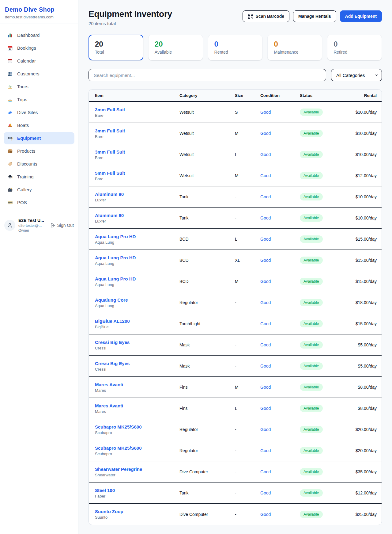 This screenshot has height=534, width=392. Describe the element at coordinates (137, 469) in the screenshot. I see `item-name-link: Shearwater Peregrine` at that location.